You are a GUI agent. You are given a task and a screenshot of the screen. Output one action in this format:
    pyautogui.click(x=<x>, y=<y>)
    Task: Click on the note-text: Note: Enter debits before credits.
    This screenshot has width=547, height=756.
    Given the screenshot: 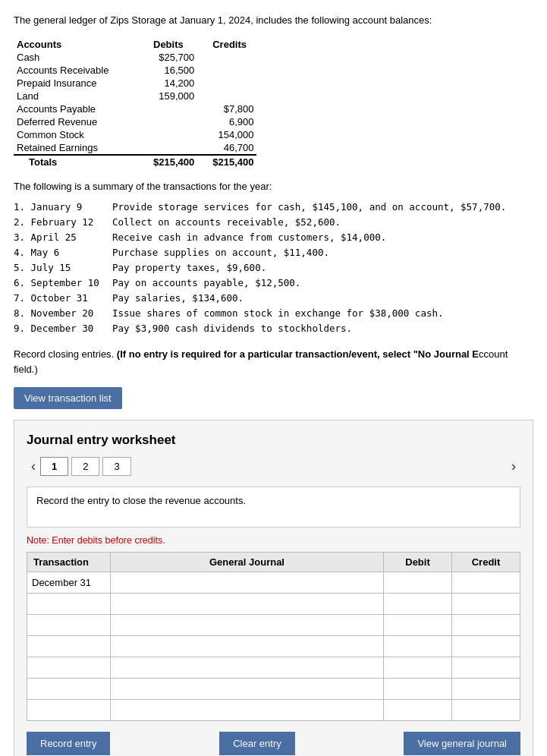 What is the action you would take?
    pyautogui.click(x=273, y=540)
    